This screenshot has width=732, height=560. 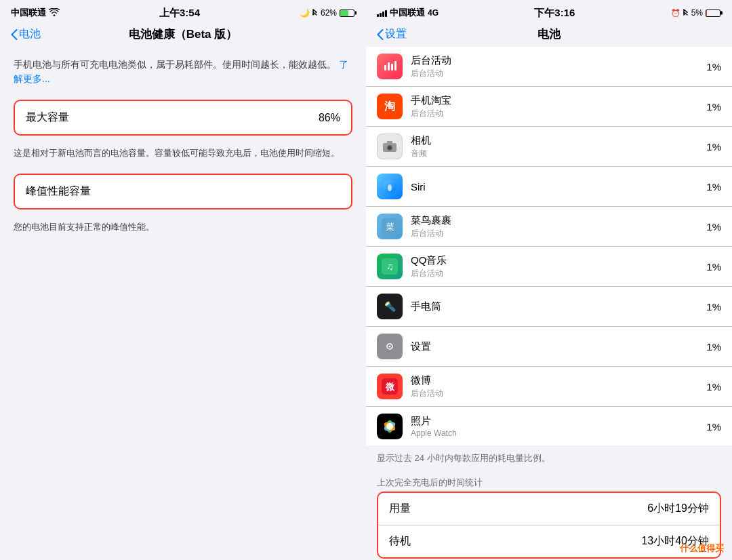 What do you see at coordinates (558, 146) in the screenshot?
I see `app-info: 相机 音频` at bounding box center [558, 146].